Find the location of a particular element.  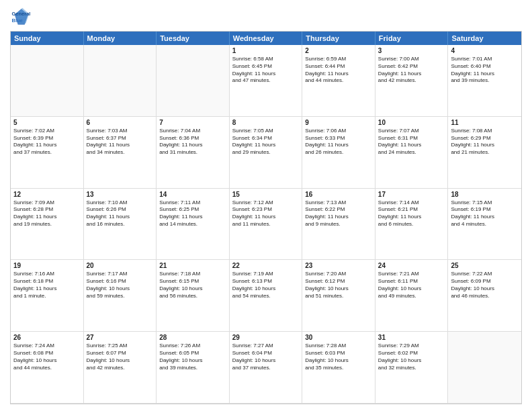

svg-text: General is located at coordinates (21, 13).